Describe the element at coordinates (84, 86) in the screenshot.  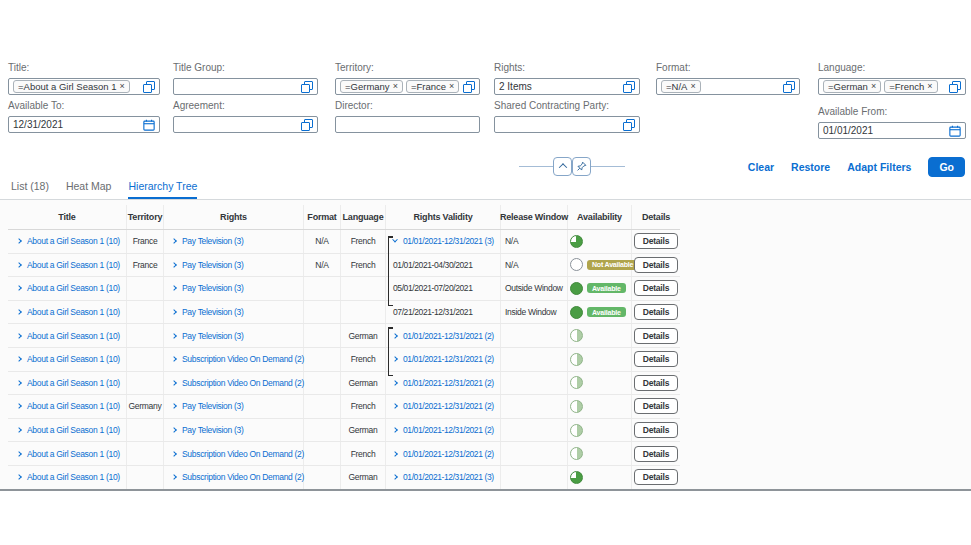
I see `title-input: =About a Girl Season 1×` at that location.